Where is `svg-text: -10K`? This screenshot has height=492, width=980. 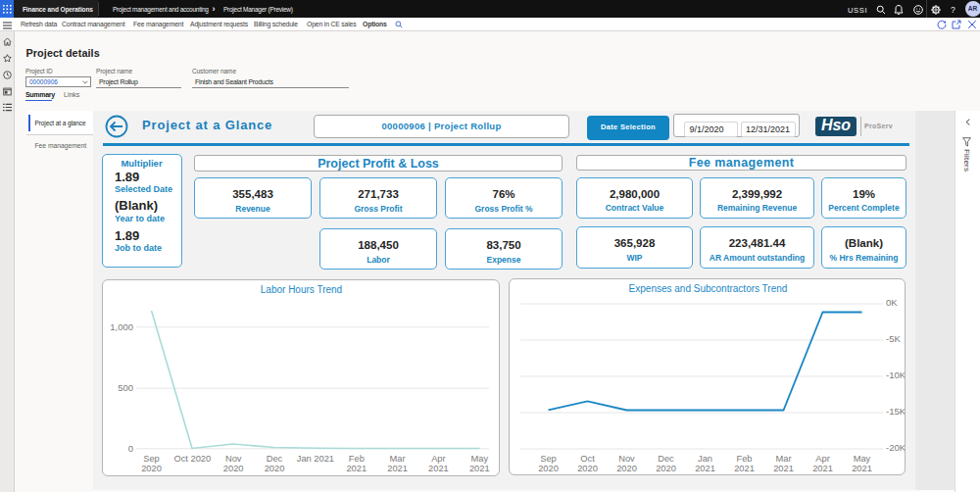 svg-text: -10K is located at coordinates (896, 374).